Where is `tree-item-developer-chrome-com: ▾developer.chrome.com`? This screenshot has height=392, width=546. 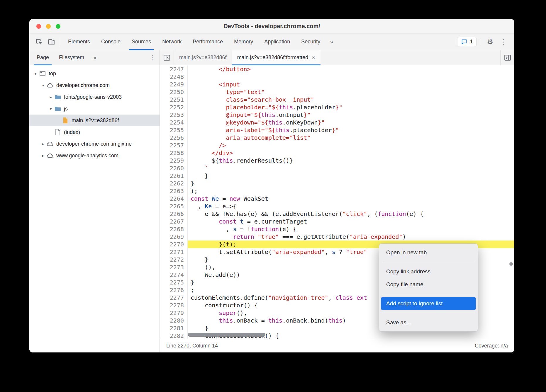
tree-item-developer-chrome-com: ▾developer.chrome.com is located at coordinates (94, 85).